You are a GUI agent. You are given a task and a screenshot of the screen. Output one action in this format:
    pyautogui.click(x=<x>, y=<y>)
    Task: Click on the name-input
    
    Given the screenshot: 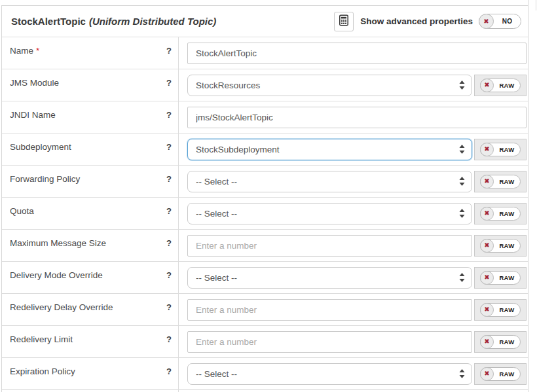 What is the action you would take?
    pyautogui.click(x=357, y=54)
    